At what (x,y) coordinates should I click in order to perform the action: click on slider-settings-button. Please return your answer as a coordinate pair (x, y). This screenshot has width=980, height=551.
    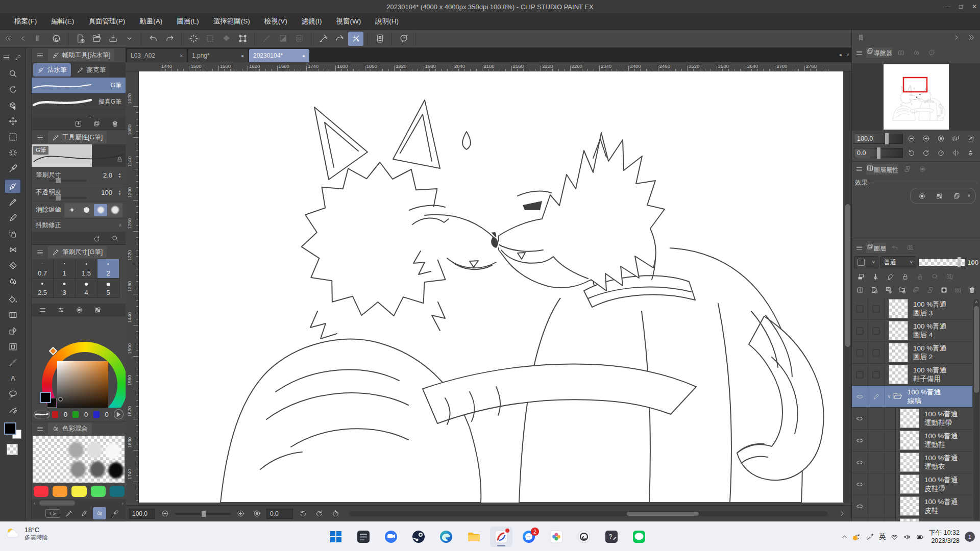
    Looking at the image, I should click on (61, 310).